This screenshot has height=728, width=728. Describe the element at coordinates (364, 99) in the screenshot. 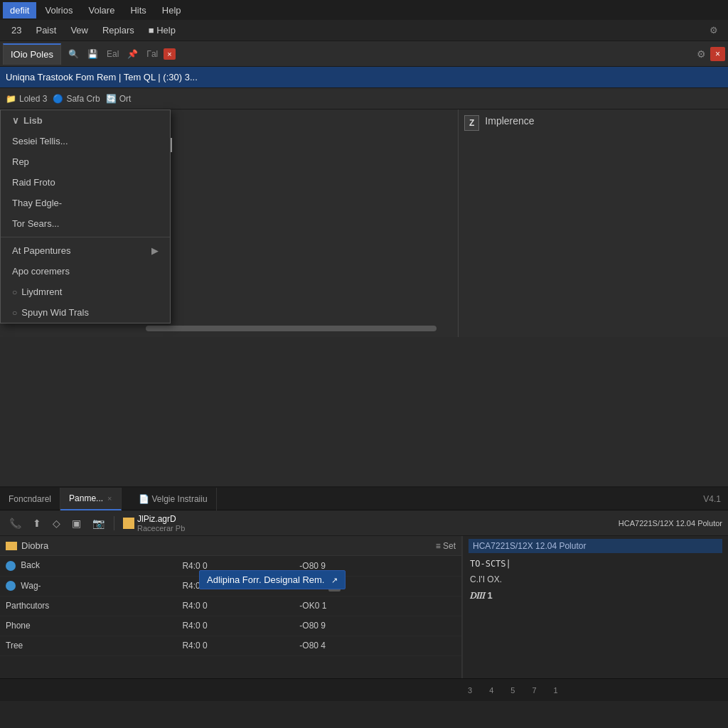

I see `toolbar-row: 📁 Loled 3 🔵 Safa Crb 🔄 Ort` at that location.